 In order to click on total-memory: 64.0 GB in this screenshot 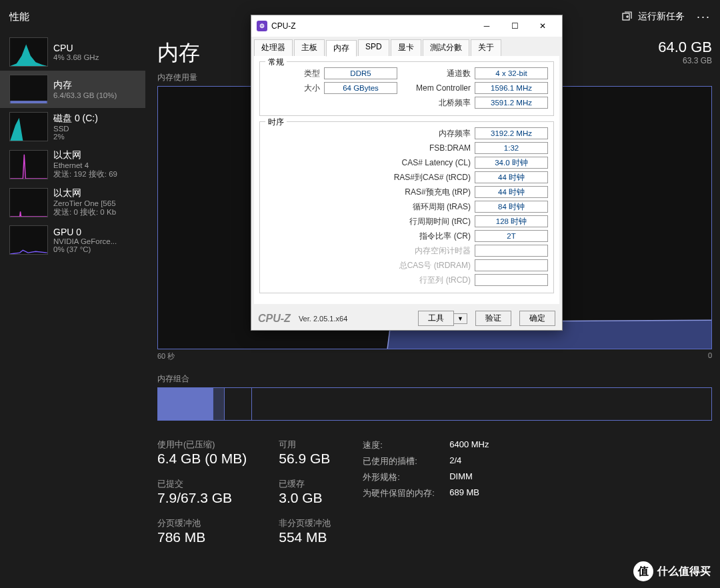, I will do `click(685, 47)`.